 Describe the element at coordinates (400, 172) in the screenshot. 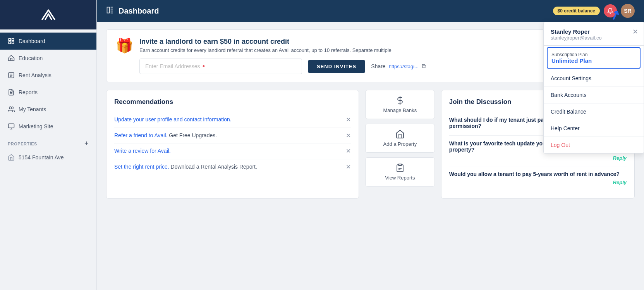

I see `view-reports-button: View Reports` at that location.